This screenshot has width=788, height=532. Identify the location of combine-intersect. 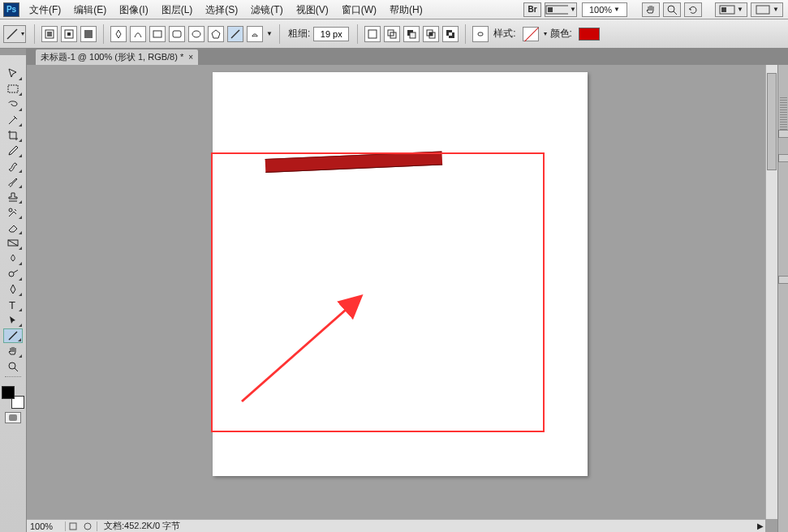
(431, 34).